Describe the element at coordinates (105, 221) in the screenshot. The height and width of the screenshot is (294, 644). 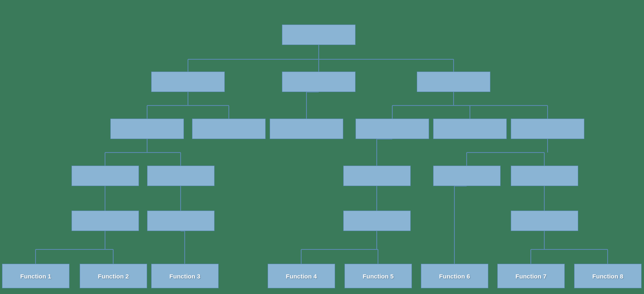
I see `node-l4_ll` at that location.